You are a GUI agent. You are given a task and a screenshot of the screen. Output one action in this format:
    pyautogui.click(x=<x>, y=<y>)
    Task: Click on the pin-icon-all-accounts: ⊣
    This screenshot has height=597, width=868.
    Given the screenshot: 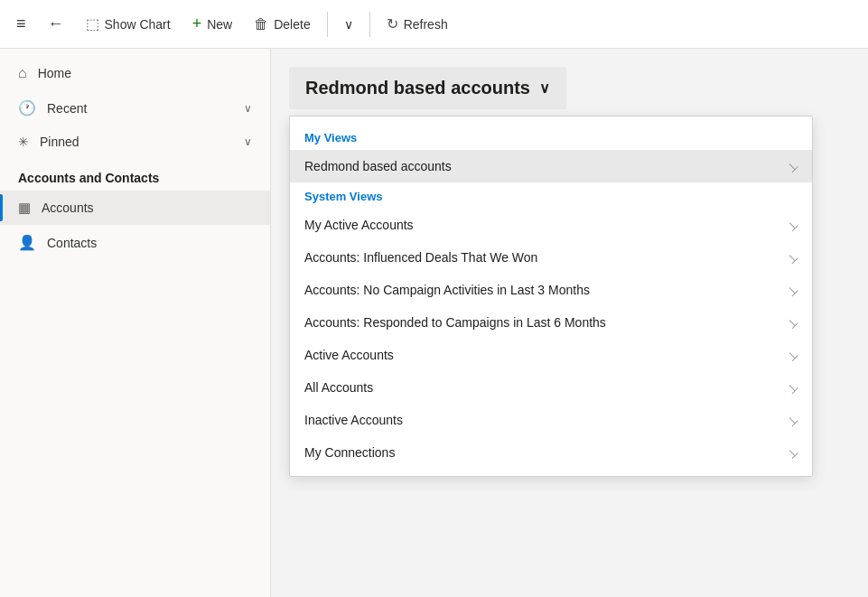 What is the action you would take?
    pyautogui.click(x=792, y=387)
    